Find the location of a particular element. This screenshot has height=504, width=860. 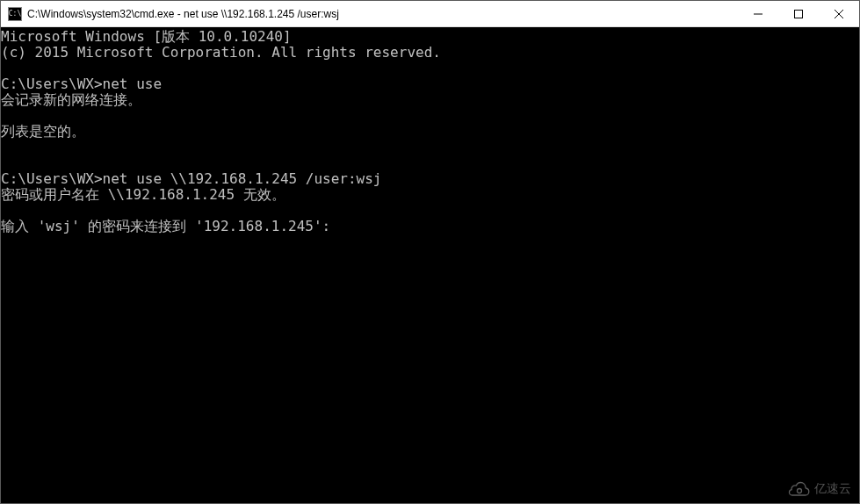

terminal-line: 密码或用户名在 \\192.168.1.245 无效。 is located at coordinates (430, 195).